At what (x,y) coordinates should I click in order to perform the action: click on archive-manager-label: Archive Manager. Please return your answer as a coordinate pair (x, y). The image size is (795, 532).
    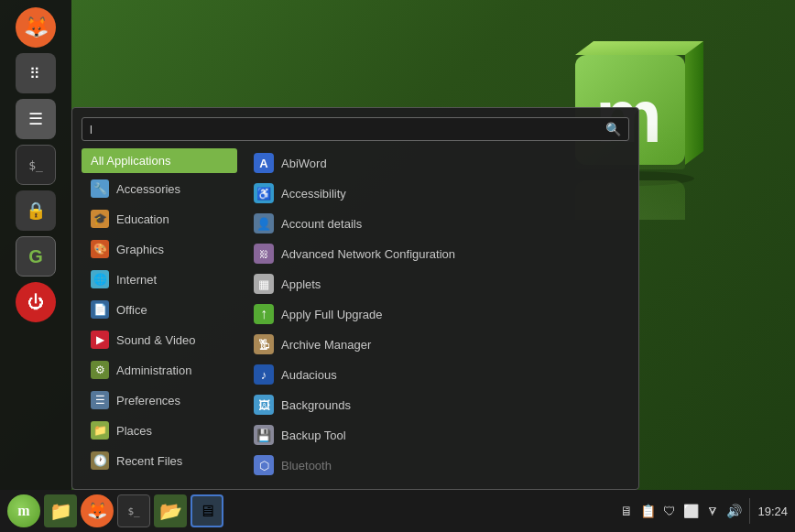
    Looking at the image, I should click on (326, 344).